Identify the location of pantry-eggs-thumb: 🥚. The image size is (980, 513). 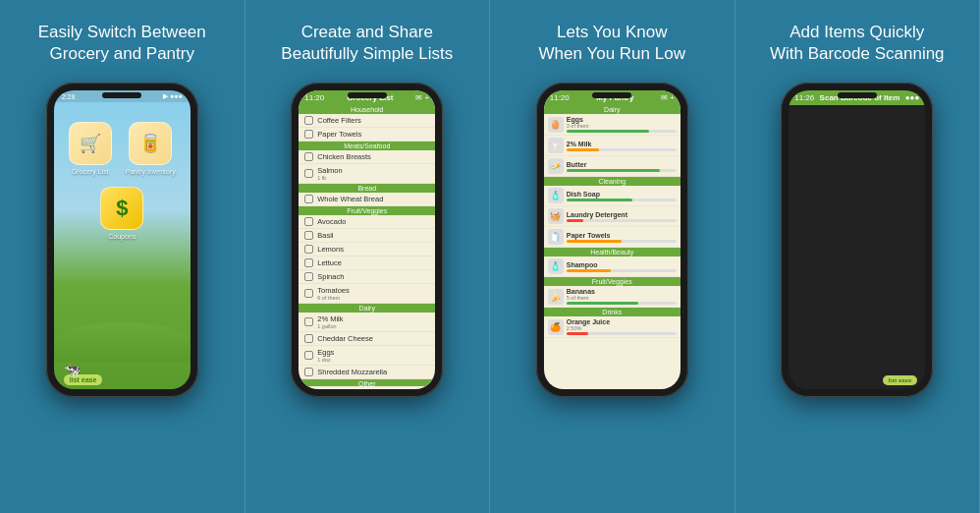
(556, 125).